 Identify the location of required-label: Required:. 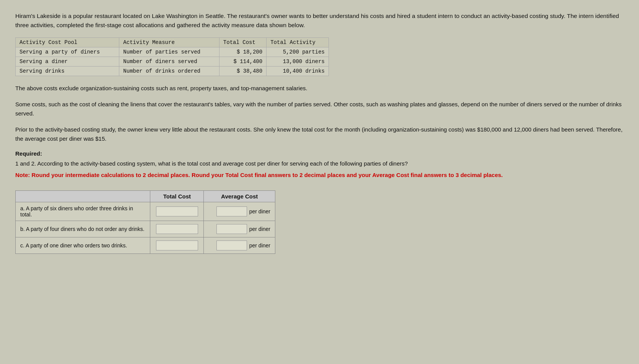
(320, 154).